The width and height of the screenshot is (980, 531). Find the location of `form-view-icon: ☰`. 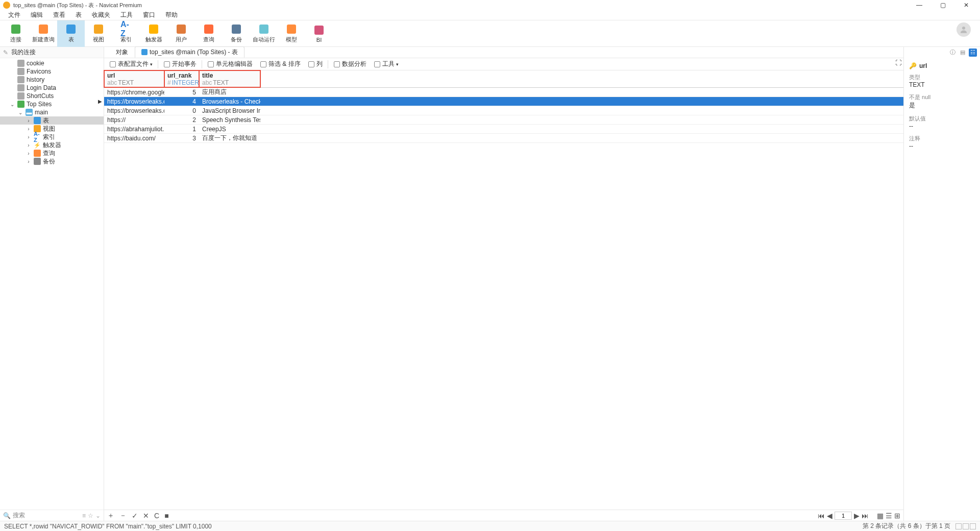

form-view-icon: ☰ is located at coordinates (889, 516).